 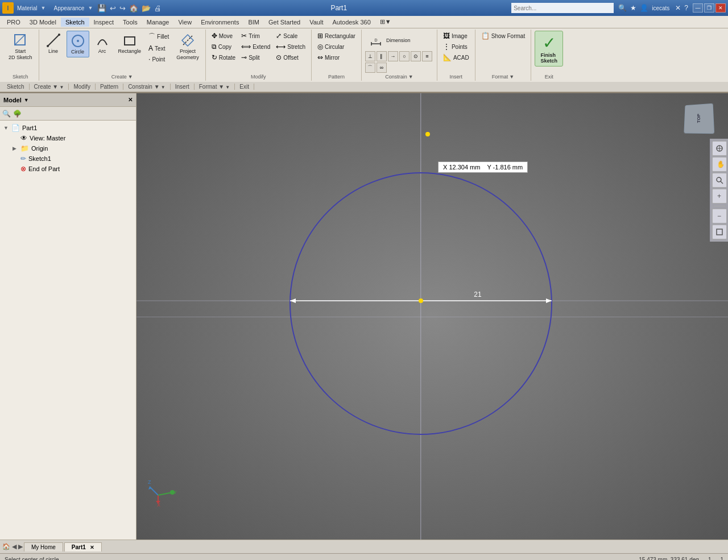 I want to click on circular-btn: ◎ Circular, so click(x=337, y=47).